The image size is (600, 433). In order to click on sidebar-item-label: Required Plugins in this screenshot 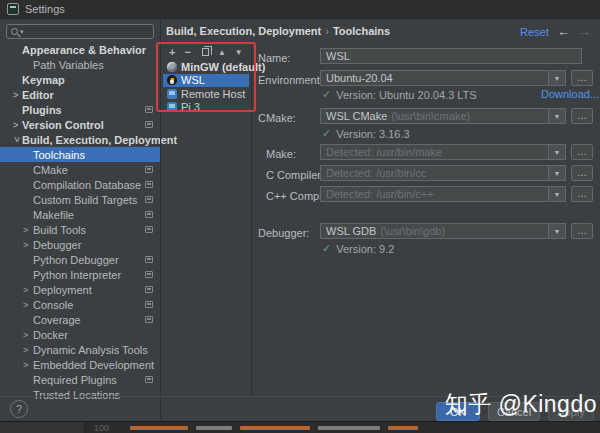, I will do `click(75, 380)`.